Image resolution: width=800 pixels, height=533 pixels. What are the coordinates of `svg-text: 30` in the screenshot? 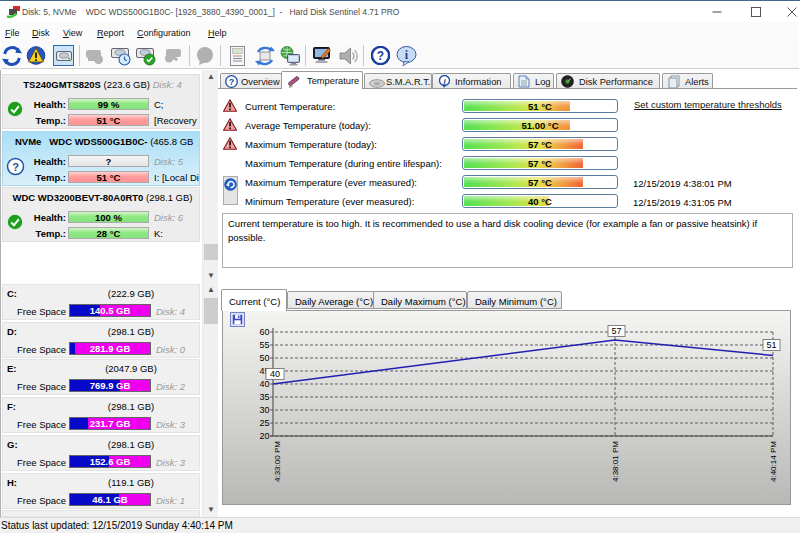 It's located at (264, 410).